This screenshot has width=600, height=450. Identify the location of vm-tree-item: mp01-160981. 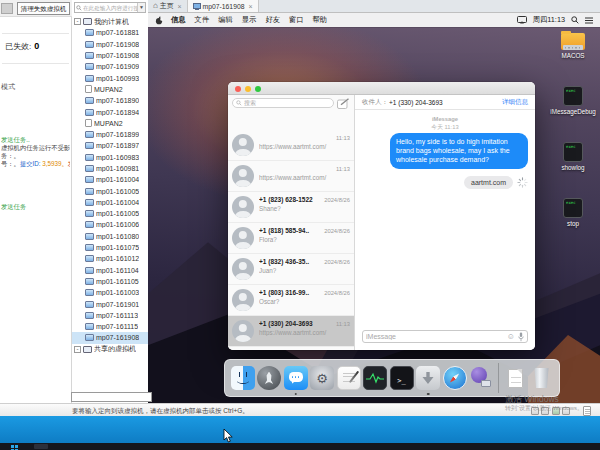
(110, 168).